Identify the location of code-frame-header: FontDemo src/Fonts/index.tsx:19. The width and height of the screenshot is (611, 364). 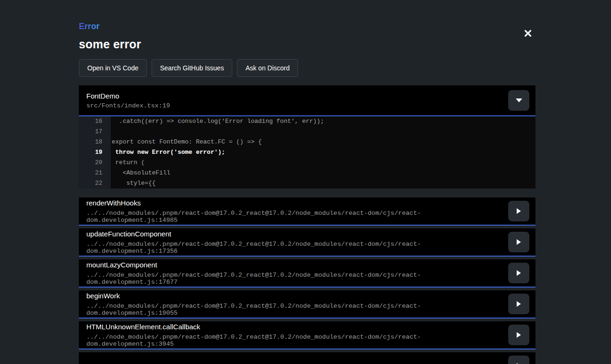
(307, 101).